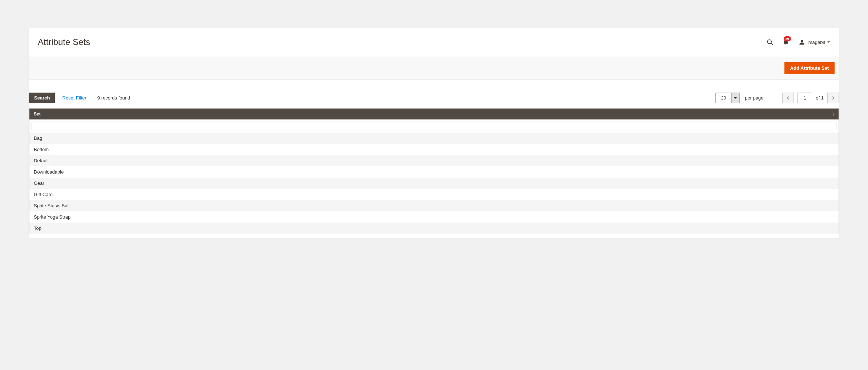 This screenshot has height=370, width=868. What do you see at coordinates (434, 206) in the screenshot?
I see `table-row: Sprite Stasis Ball` at bounding box center [434, 206].